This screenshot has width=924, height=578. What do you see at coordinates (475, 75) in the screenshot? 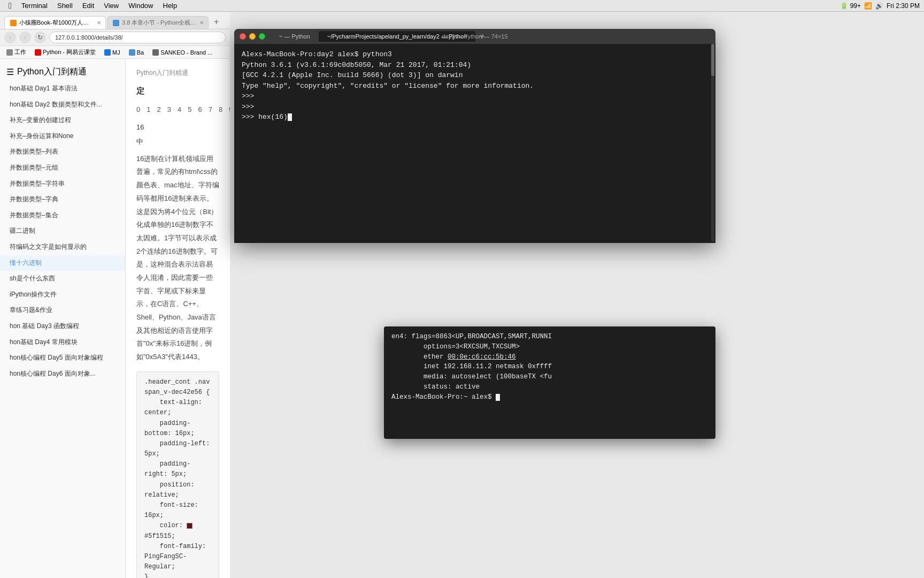
I see `term-line-3: [GCC 4.2.1 (Apple Inc. build 5666) (dot …` at bounding box center [475, 75].